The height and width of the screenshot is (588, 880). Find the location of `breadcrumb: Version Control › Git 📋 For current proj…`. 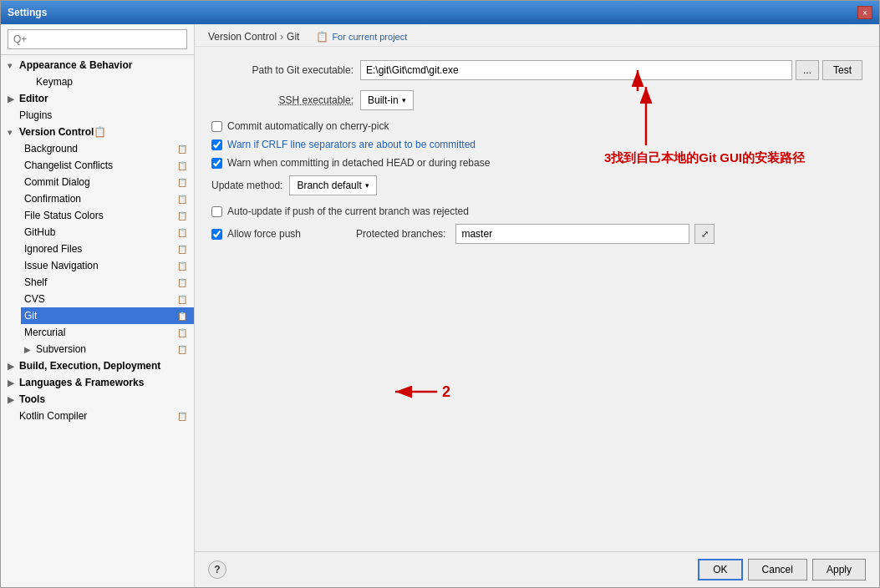

breadcrumb: Version Control › Git 📋 For current proj… is located at coordinates (537, 35).